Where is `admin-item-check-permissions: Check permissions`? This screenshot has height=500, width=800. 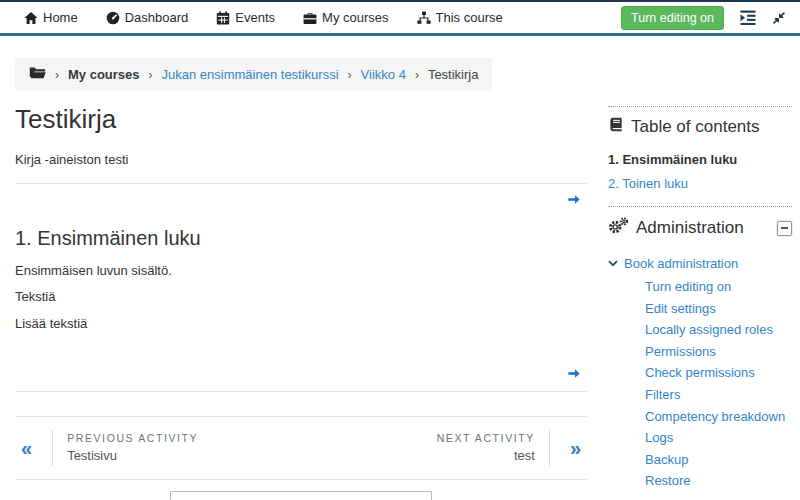
admin-item-check-permissions: Check permissions is located at coordinates (700, 372).